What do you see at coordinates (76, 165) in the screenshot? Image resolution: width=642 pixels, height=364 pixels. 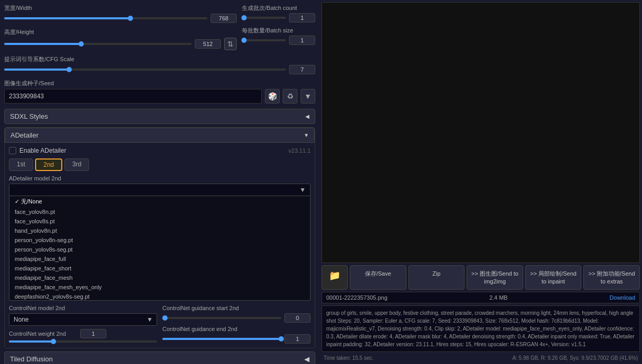 I see `tab-3rd-button: 3rd` at bounding box center [76, 165].